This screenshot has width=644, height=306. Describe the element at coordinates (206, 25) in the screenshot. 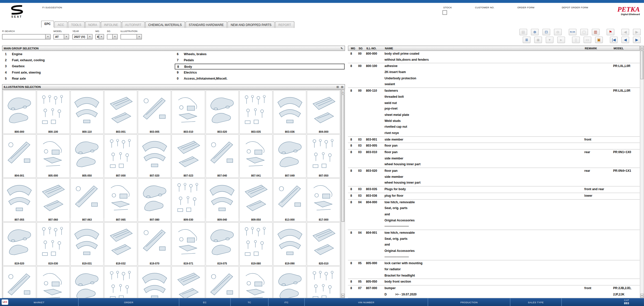

I see `tab-standard-hardware: STANDARD HARDWARE` at that location.